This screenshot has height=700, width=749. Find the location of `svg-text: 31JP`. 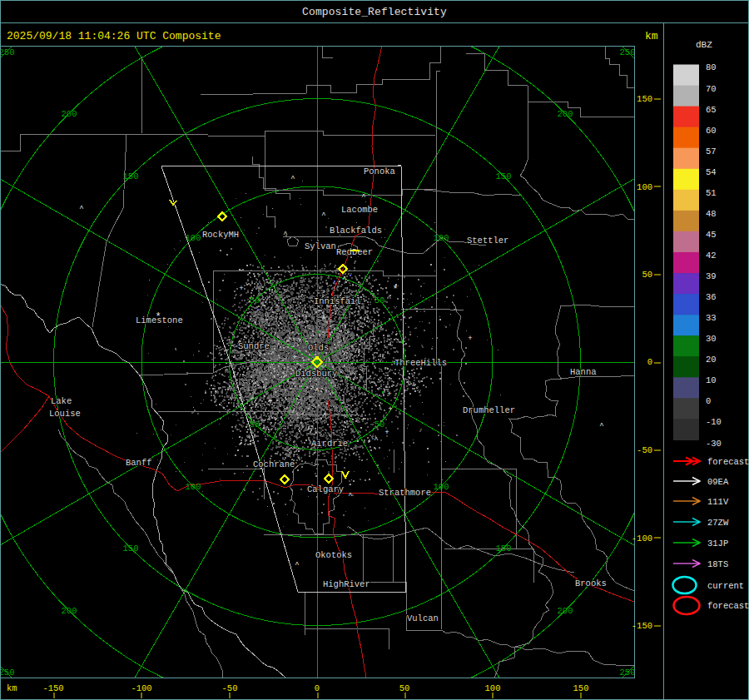

svg-text: 31JP is located at coordinates (717, 544).